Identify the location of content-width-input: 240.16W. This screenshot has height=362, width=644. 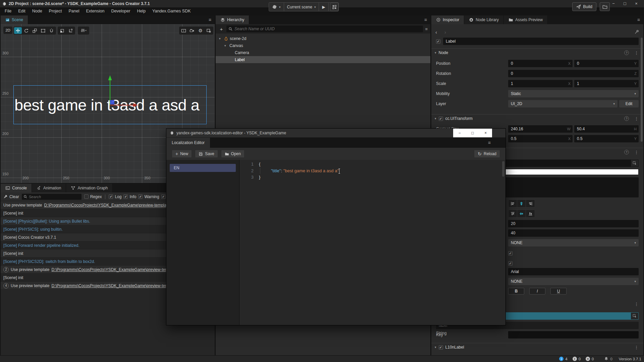
(540, 129).